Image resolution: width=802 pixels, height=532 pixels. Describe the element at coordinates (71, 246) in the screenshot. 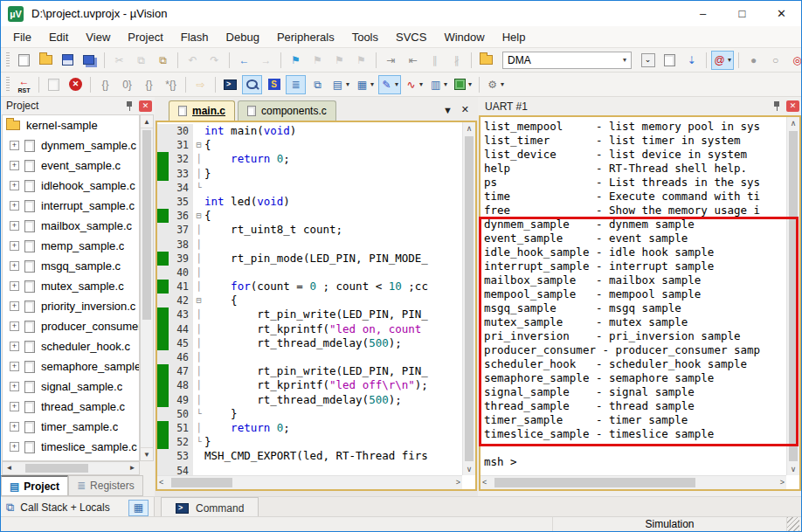

I see `project-file-item: +memp_sample.c` at that location.